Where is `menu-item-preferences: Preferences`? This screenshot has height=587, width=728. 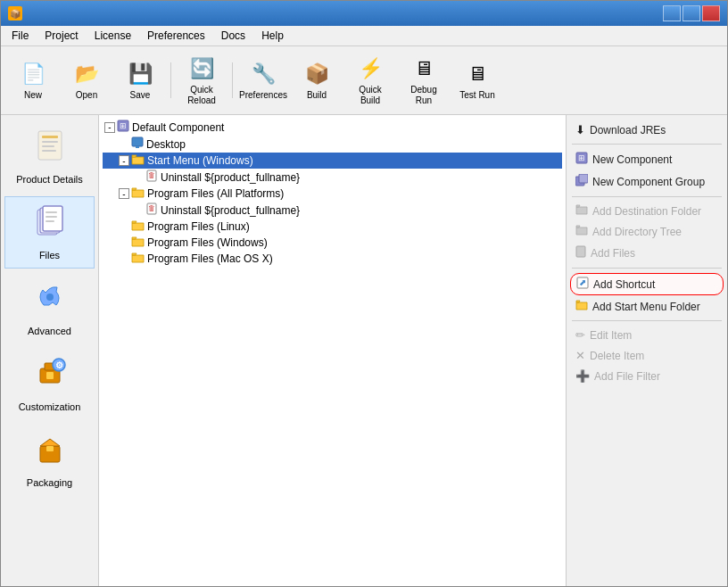 menu-item-preferences: Preferences is located at coordinates (177, 36).